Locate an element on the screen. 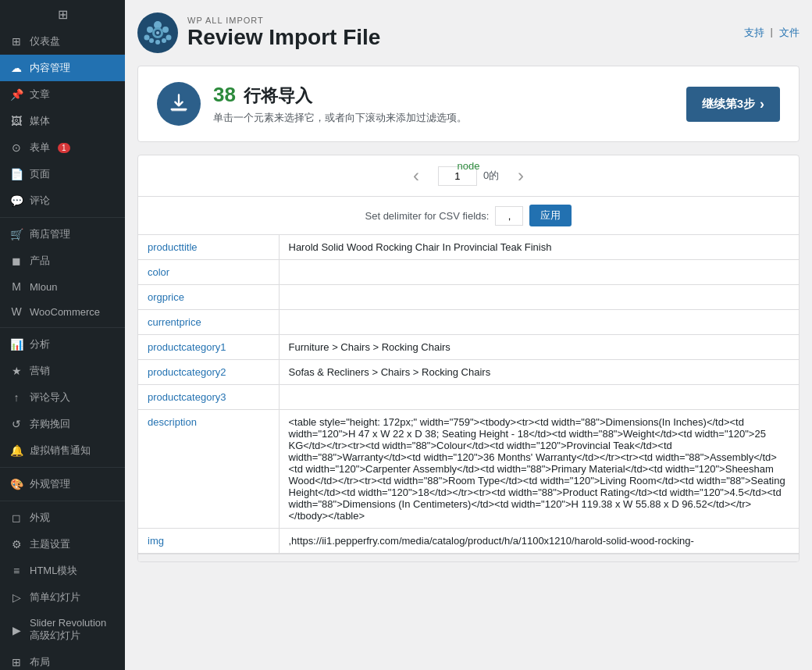 This screenshot has height=670, width=812. delimiter-input is located at coordinates (509, 216).